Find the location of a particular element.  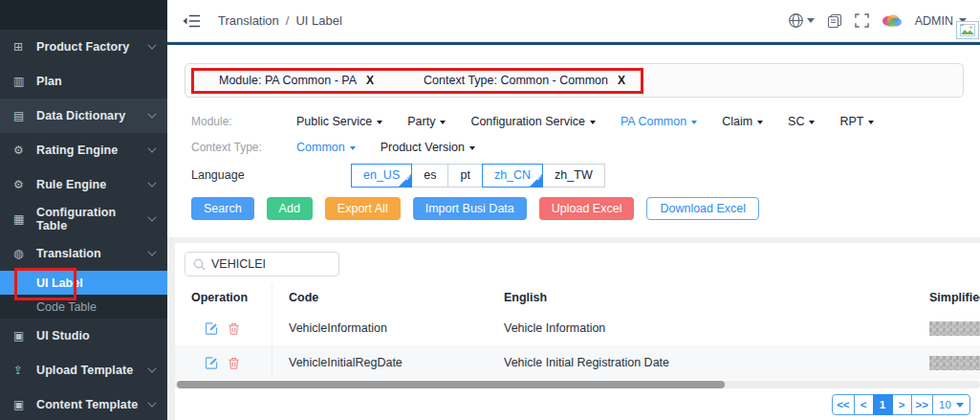

fullscreen-icon is located at coordinates (862, 21).